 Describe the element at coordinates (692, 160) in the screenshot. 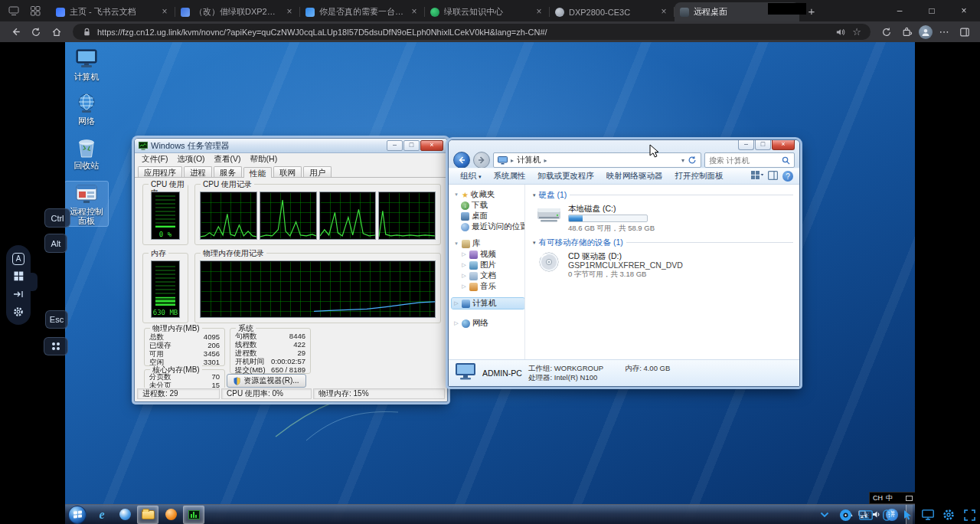

I see `refresh-address-icon` at that location.